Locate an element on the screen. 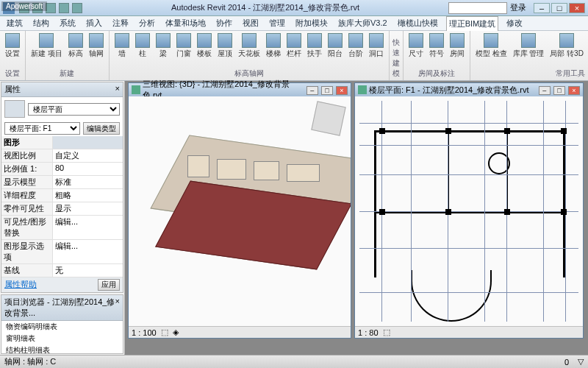  property-value: 粗略 is located at coordinates (88, 196).